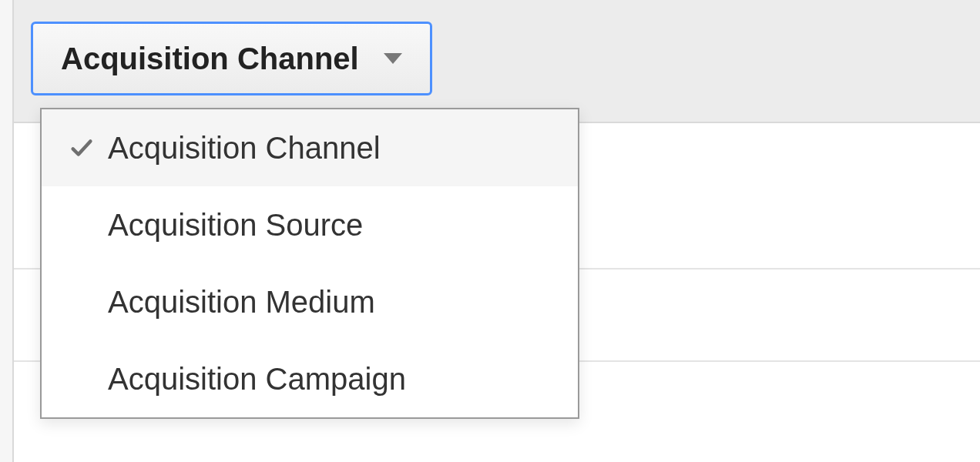 This screenshot has width=980, height=462. Describe the element at coordinates (310, 225) in the screenshot. I see `menu-item-acquisition-source: Acquisition Source` at that location.